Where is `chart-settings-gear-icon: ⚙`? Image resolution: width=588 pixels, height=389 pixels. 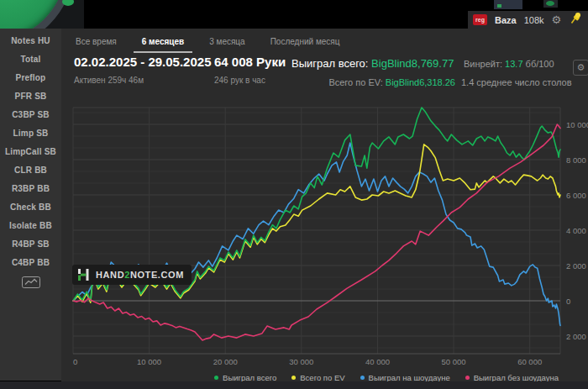 chart-settings-gear-icon: ⚙ is located at coordinates (580, 67).